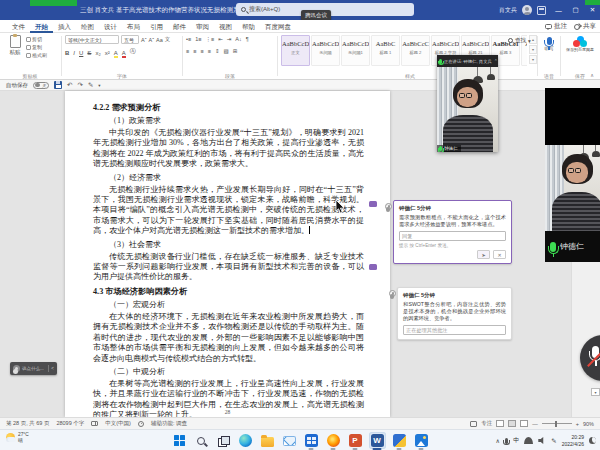 The image size is (600, 450). What do you see at coordinates (580, 44) in the screenshot?
I see `save-to-baidu-button: 保存到百度网盘` at bounding box center [580, 44].